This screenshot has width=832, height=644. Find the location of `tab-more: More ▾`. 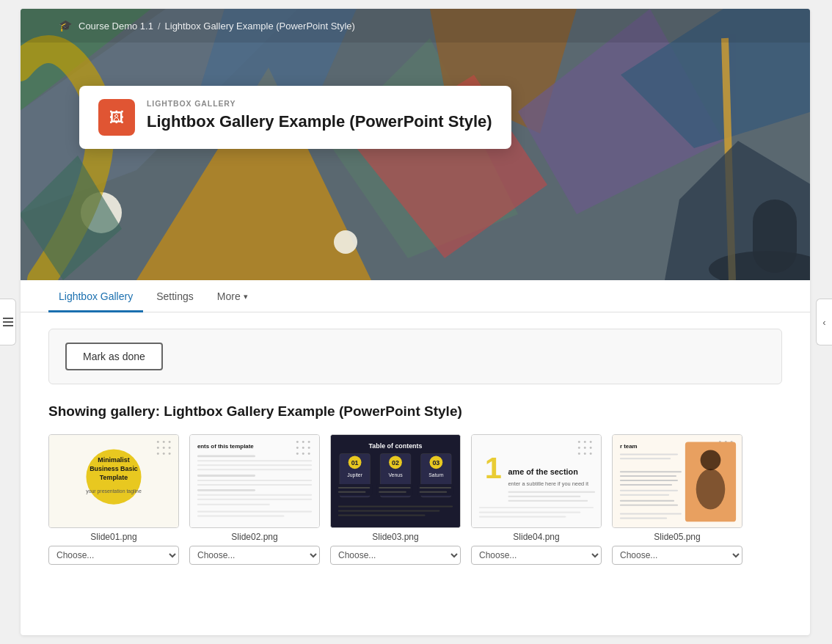

tab-more: More ▾ is located at coordinates (233, 296).